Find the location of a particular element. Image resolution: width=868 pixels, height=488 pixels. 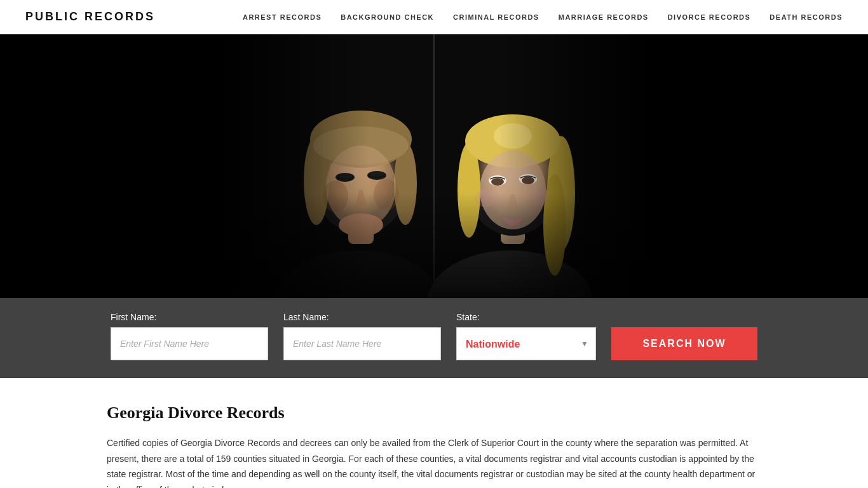

last-name-label: Last Name: is located at coordinates (306, 317).